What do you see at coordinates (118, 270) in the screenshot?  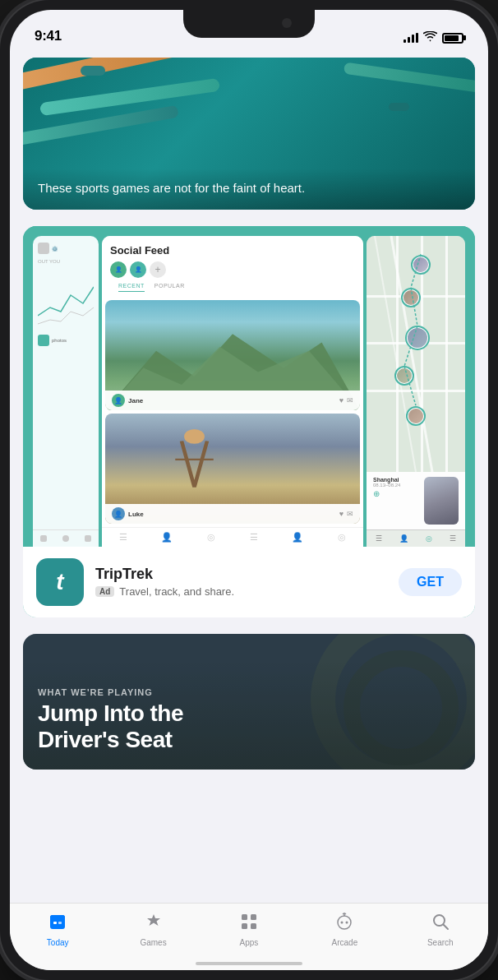 I see `avatar-1: 👤` at bounding box center [118, 270].